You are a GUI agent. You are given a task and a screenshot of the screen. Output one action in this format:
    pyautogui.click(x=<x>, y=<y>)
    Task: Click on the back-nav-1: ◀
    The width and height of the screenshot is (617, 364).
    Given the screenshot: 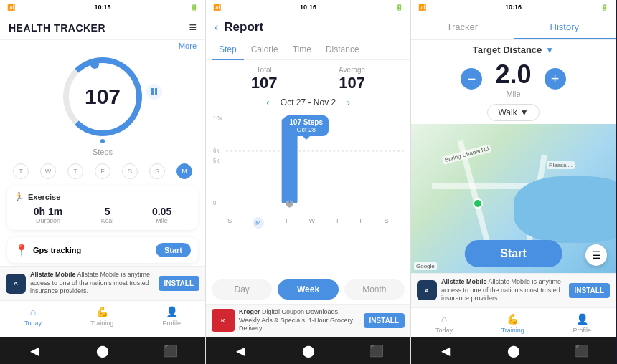 What is the action you would take?
    pyautogui.click(x=34, y=350)
    